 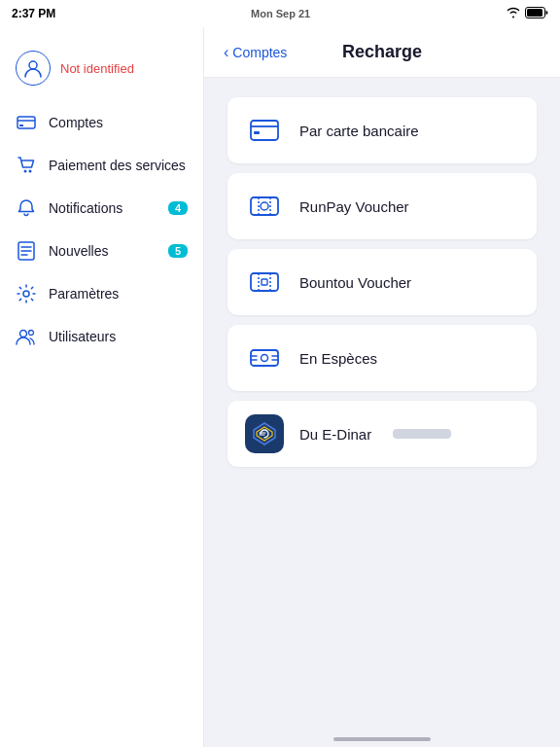 What do you see at coordinates (119, 337) in the screenshot?
I see `sidebar-item-label: Utilisateurs` at bounding box center [119, 337].